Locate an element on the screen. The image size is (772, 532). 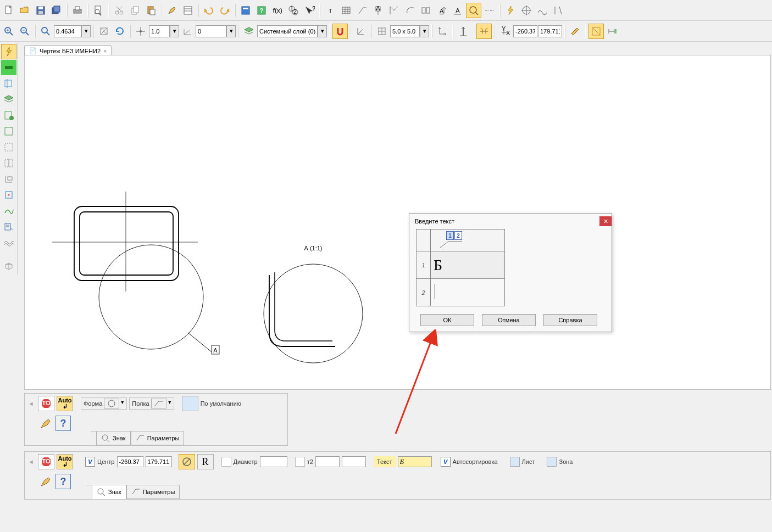
undo-icon is located at coordinates (209, 10).